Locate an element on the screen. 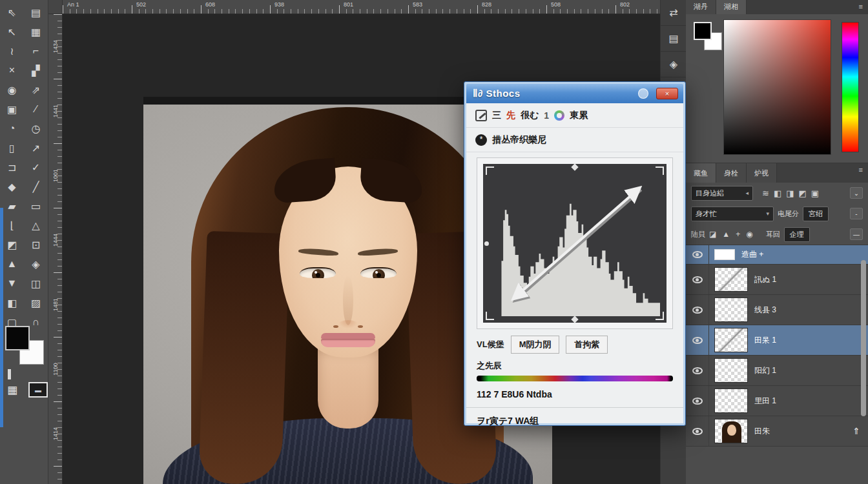 Image resolution: width=868 pixels, height=484 pixels. layer-row: 訊ぬ 1 is located at coordinates (777, 280).